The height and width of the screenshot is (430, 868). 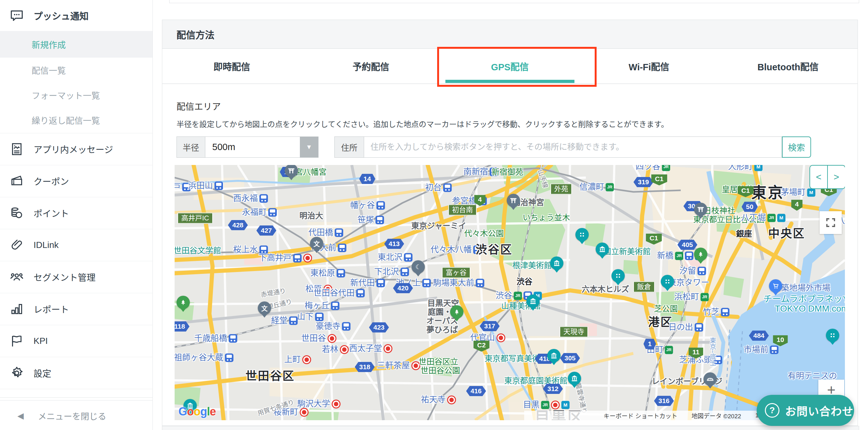 I want to click on map-label: 渋谷区, so click(x=494, y=250).